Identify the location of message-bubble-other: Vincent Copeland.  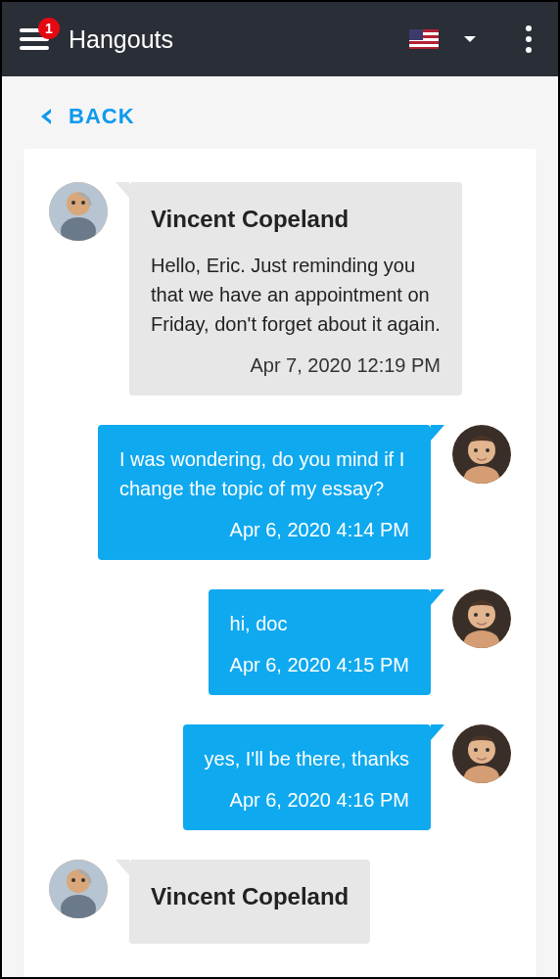
(250, 902).